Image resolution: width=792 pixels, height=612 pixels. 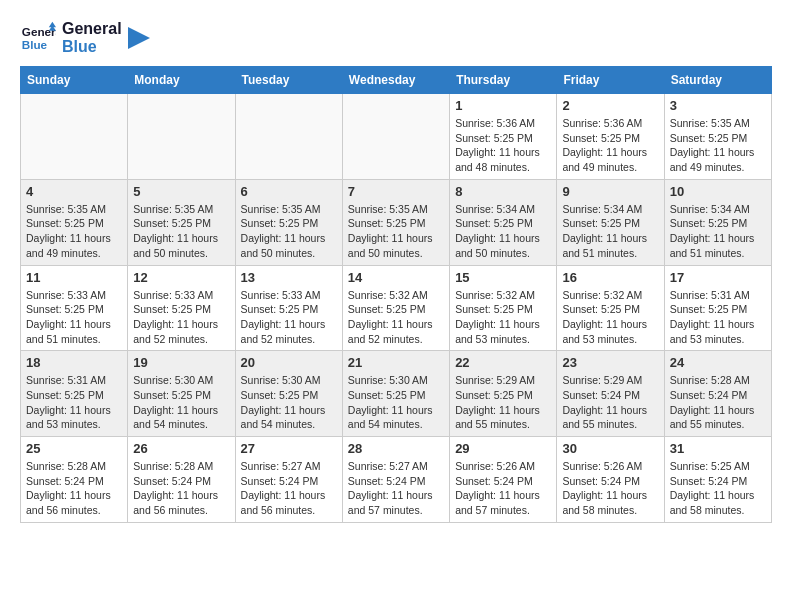 I want to click on weekday-header-monday: Monday, so click(x=182, y=80).